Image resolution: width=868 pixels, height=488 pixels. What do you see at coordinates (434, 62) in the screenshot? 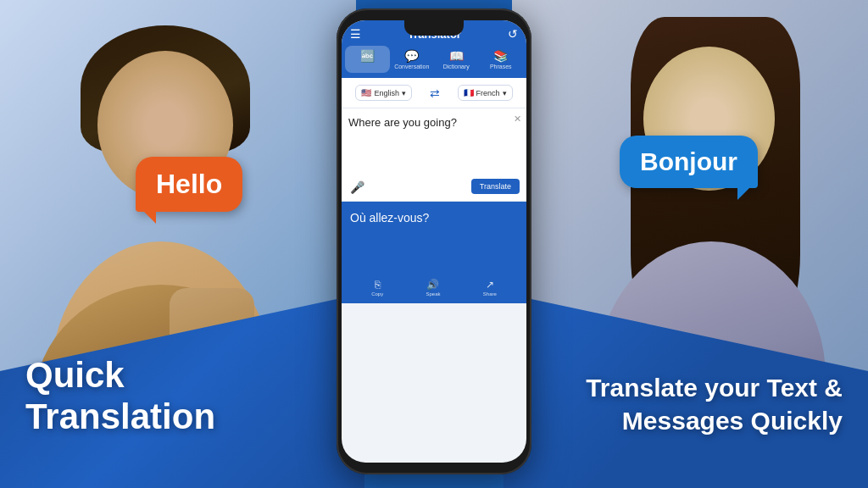
I see `tab-bar: 🔤 💬 Conversation 📖 Dictionary 📚 Phrases` at bounding box center [434, 62].